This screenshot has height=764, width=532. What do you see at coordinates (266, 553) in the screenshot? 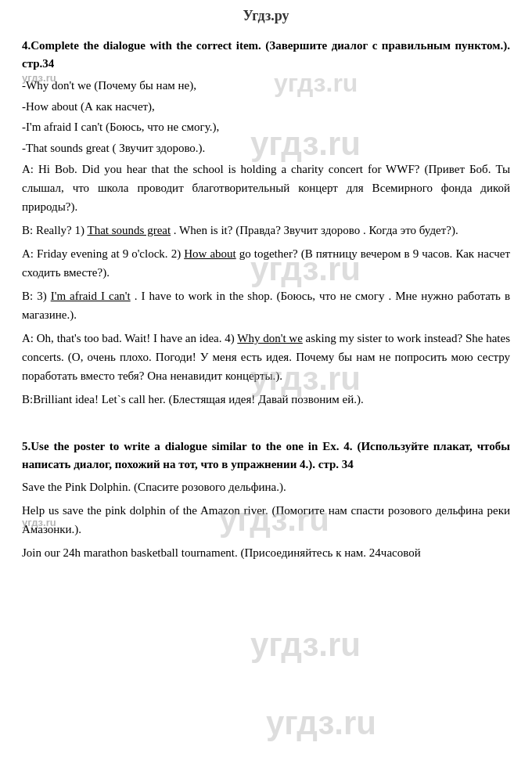
I see `section5-line-3: Join our 24h marathon basketball tournam…` at bounding box center [266, 553].